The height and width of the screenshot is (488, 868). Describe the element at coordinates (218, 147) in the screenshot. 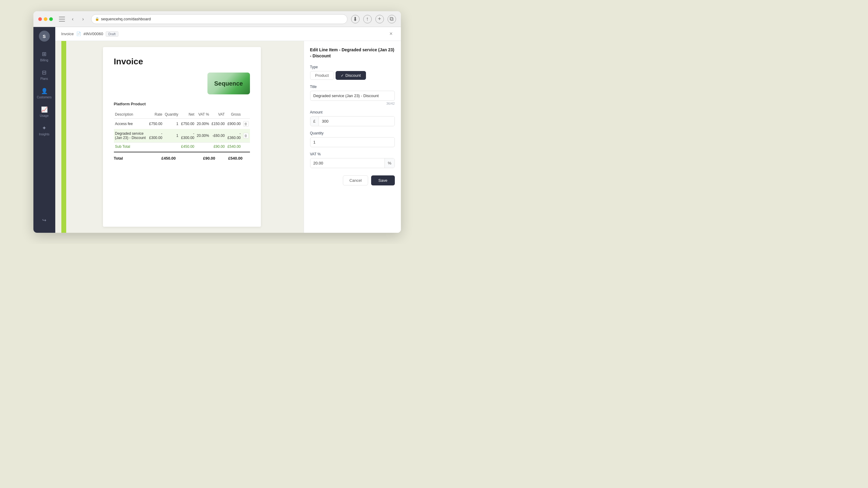

I see `subtotal-vat: £90.00` at that location.